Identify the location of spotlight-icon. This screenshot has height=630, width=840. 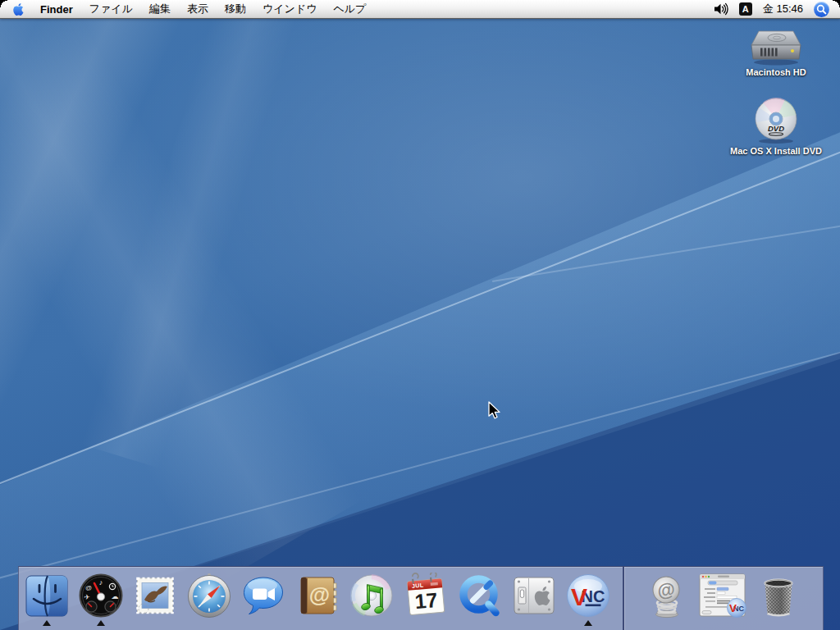
(822, 10).